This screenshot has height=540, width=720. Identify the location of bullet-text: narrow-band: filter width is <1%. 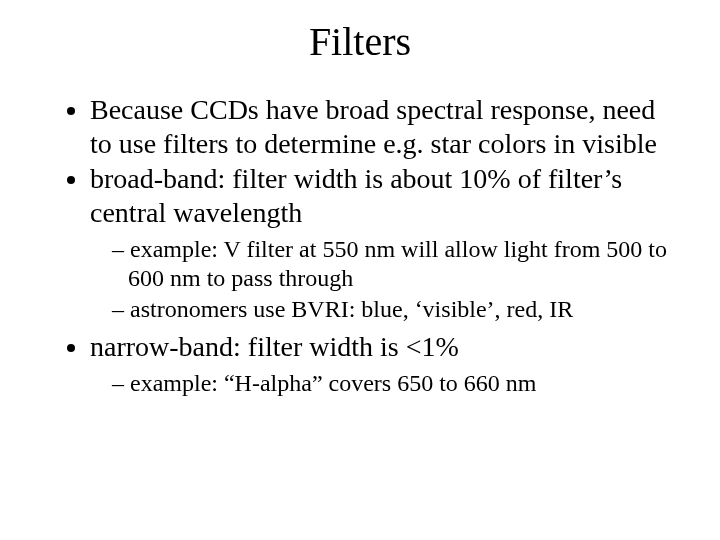
(274, 346).